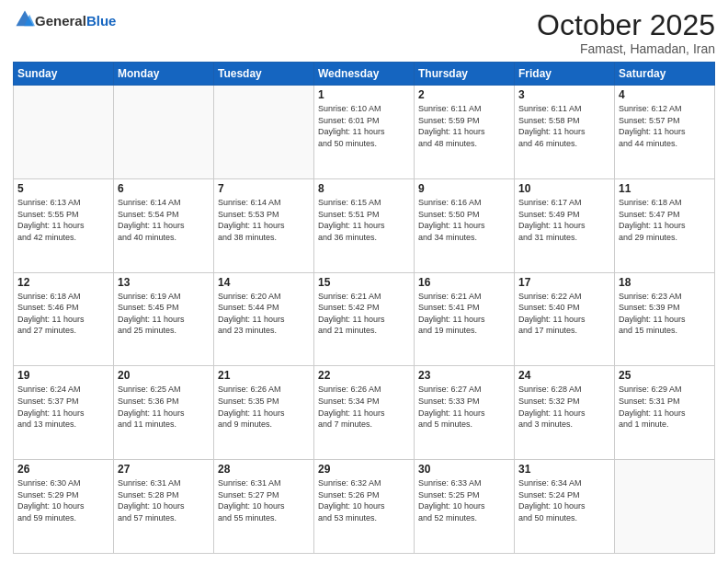 The width and height of the screenshot is (728, 563). What do you see at coordinates (264, 189) in the screenshot?
I see `day-number: 7` at bounding box center [264, 189].